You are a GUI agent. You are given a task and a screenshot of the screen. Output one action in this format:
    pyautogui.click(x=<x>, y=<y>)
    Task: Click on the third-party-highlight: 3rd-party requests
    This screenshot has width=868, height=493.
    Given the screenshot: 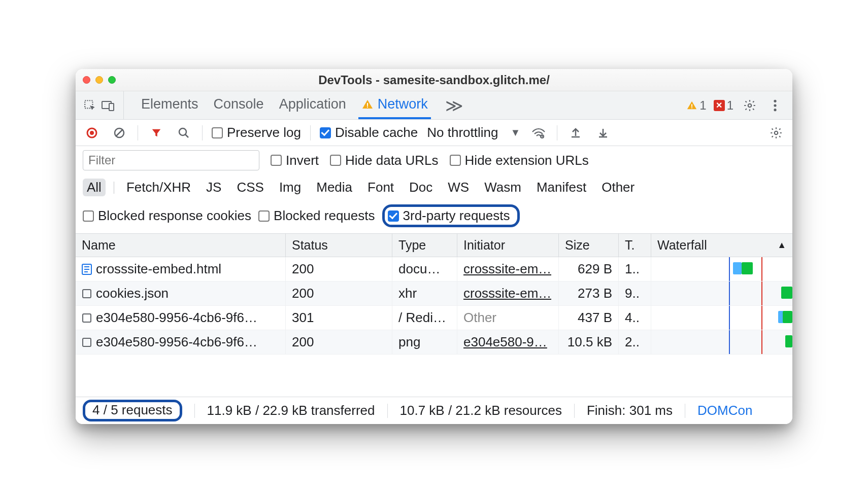 What is the action you would take?
    pyautogui.click(x=451, y=216)
    